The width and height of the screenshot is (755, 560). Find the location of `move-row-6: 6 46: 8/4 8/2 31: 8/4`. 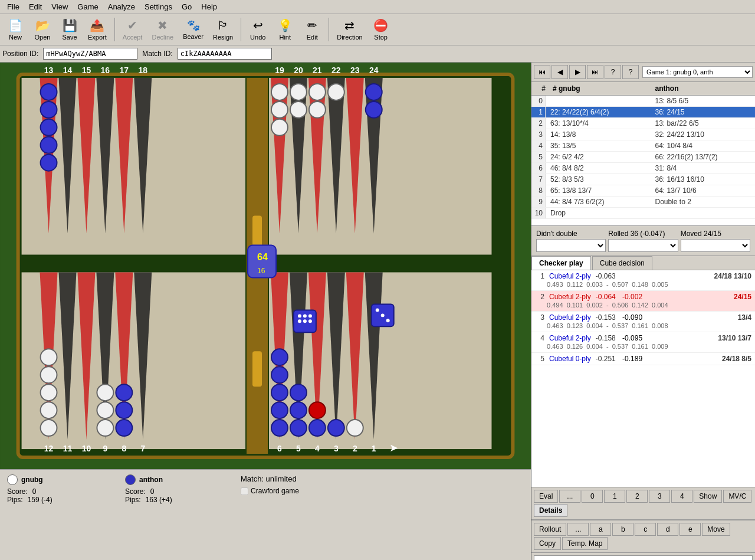

move-row-6: 6 46: 8/4 8/2 31: 8/4 is located at coordinates (643, 169).